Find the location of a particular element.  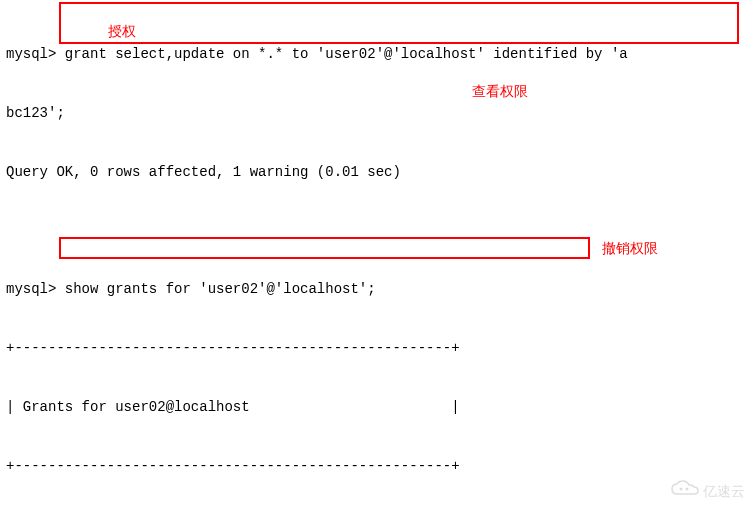

cloud-icon is located at coordinates (685, 492).